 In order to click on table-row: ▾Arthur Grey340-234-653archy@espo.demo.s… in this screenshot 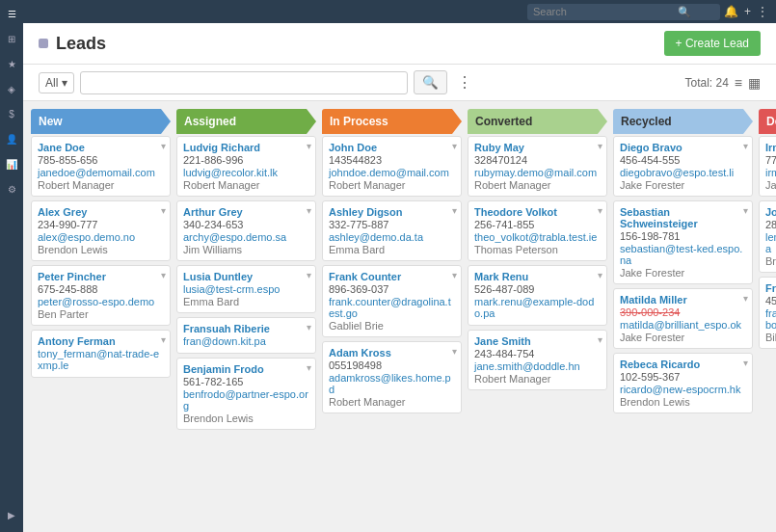, I will do `click(247, 231)`.